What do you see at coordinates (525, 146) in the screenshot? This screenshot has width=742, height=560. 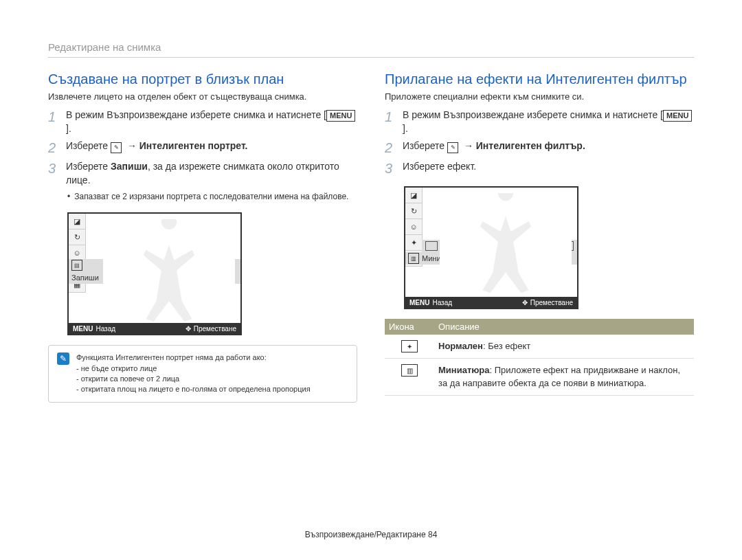 I see `bold-text: → Интелигентен филтър.` at bounding box center [525, 146].